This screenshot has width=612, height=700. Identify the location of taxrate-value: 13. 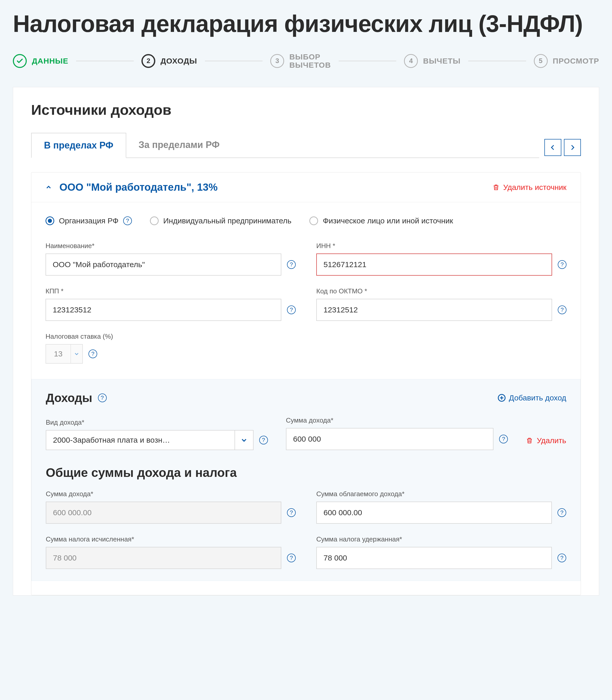
(58, 354).